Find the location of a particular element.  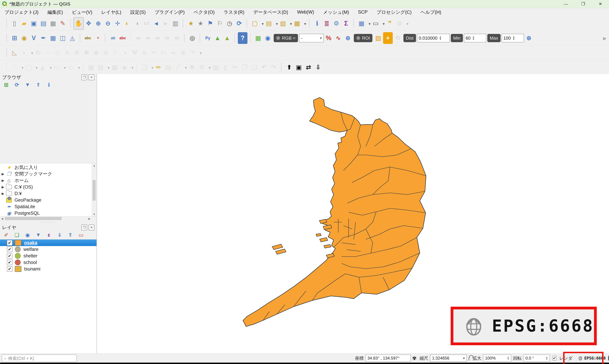

render-checkbox: ✔ is located at coordinates (554, 358).